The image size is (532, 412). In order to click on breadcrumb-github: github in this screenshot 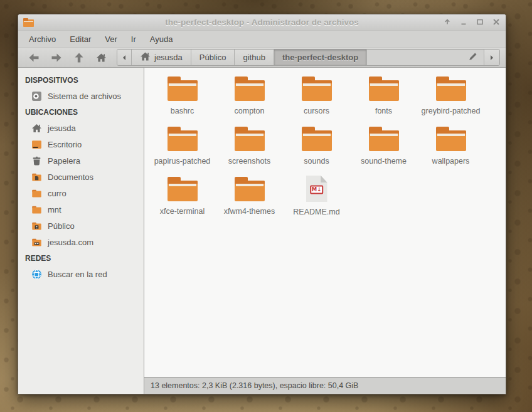, I will do `click(254, 58)`.